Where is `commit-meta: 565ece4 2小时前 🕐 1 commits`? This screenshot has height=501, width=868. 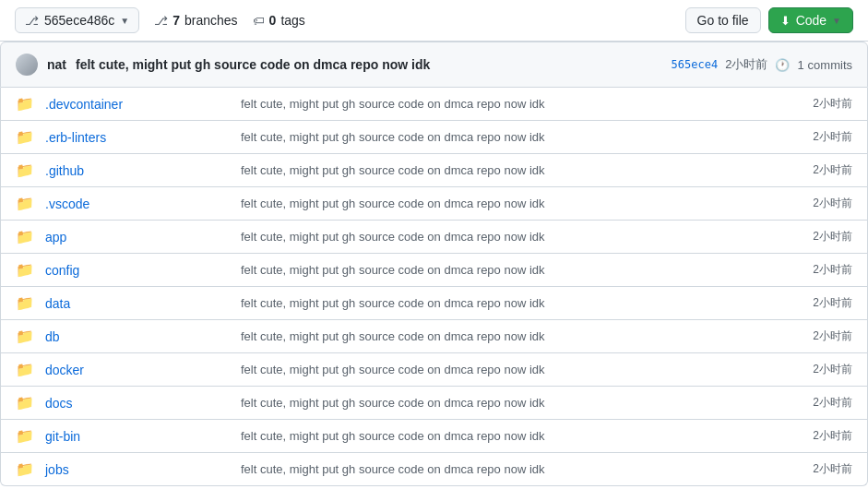 commit-meta: 565ece4 2小时前 🕐 1 commits is located at coordinates (762, 65).